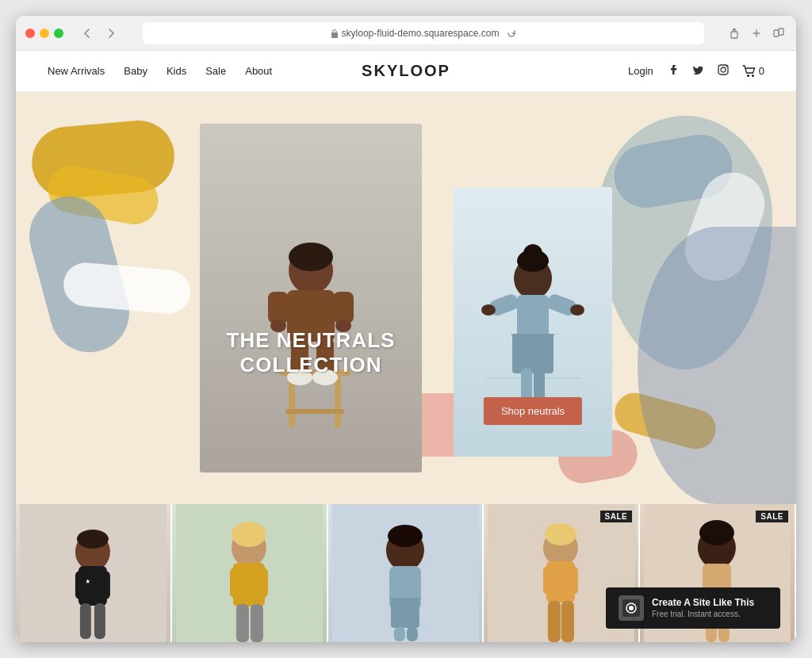 The image size is (812, 658). I want to click on sale-badge-4: SALE, so click(617, 517).